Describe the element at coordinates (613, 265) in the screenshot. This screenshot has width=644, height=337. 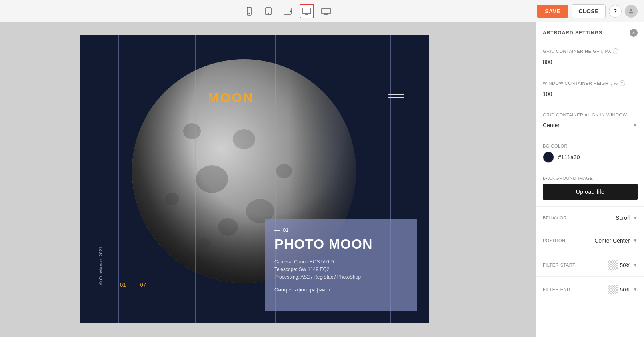
I see `filter-start-swatch` at that location.